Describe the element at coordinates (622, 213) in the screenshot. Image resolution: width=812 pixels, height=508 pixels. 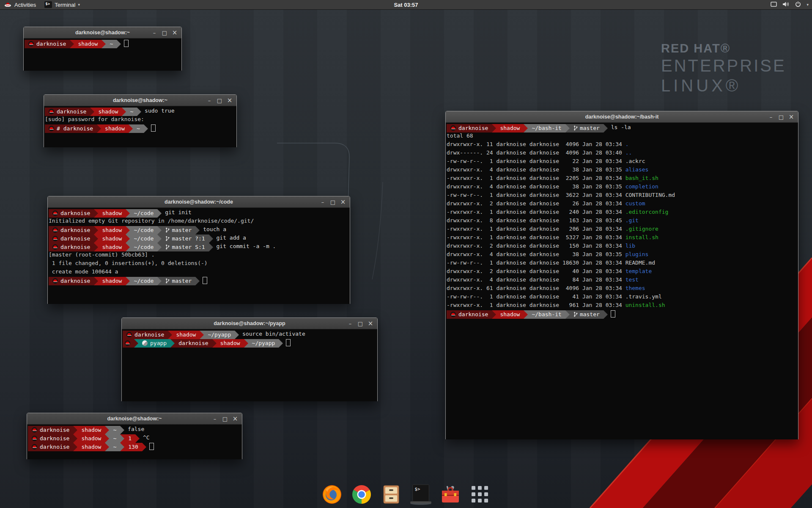
I see `terminal-line: -rwxrwxr-x. 1 darknoise darknoise 240 Ja…` at that location.